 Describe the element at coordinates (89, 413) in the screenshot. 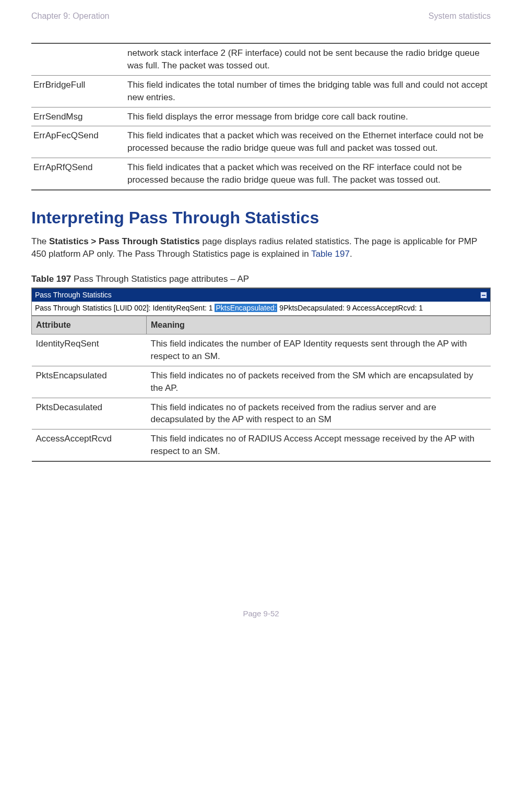

I see `attr-cell: PktsDecasulated` at that location.